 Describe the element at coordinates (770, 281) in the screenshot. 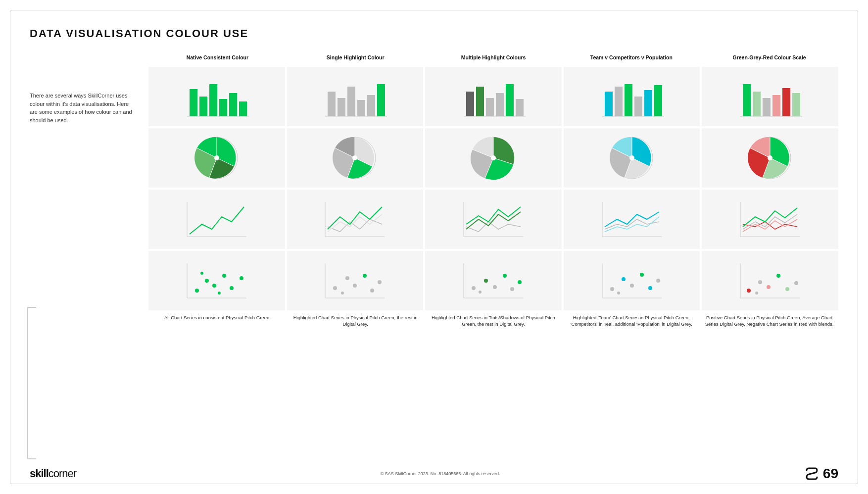

I see `chart-r4c5` at that location.